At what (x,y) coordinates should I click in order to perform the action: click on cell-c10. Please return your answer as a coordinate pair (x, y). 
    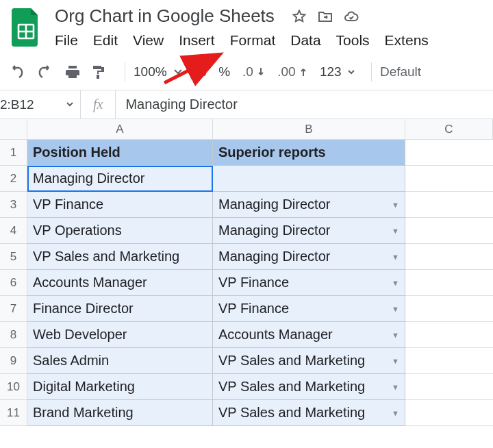
    Looking at the image, I should click on (449, 387).